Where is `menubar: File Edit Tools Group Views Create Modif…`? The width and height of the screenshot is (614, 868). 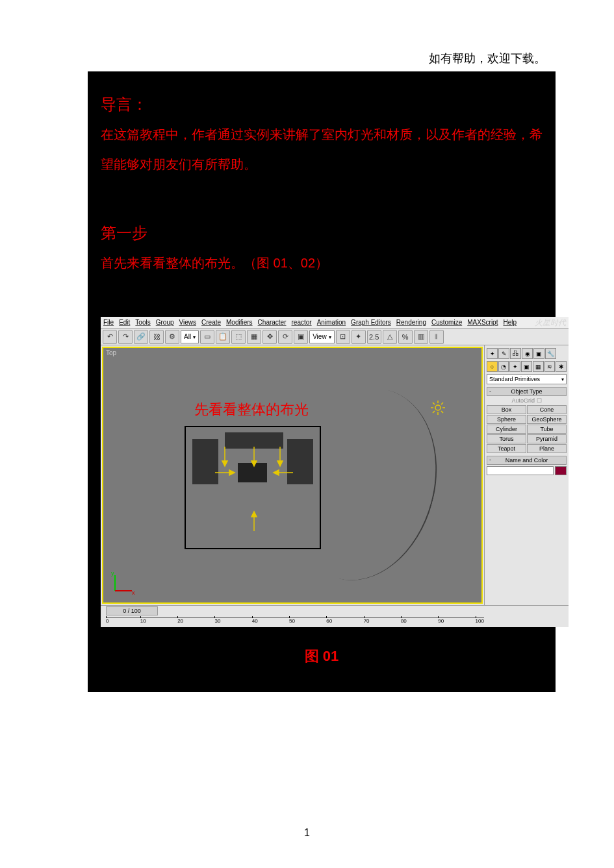 menubar: File Edit Tools Group Views Create Modif… is located at coordinates (335, 323).